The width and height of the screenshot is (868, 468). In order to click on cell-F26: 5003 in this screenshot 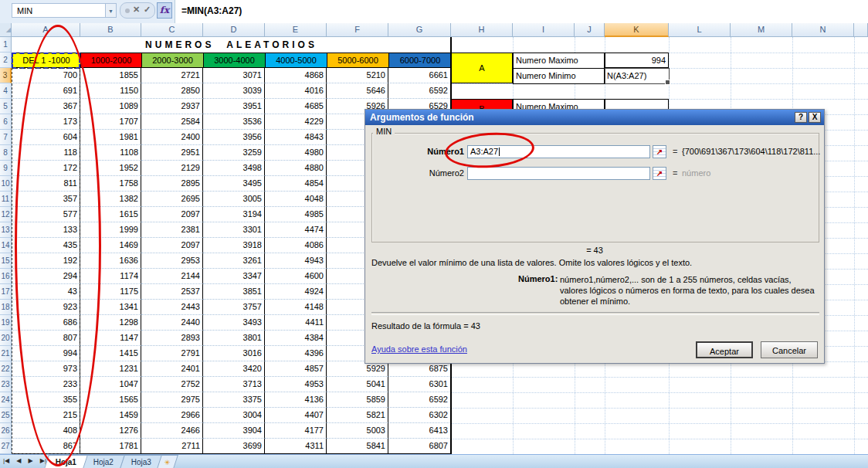, I will do `click(358, 431)`.